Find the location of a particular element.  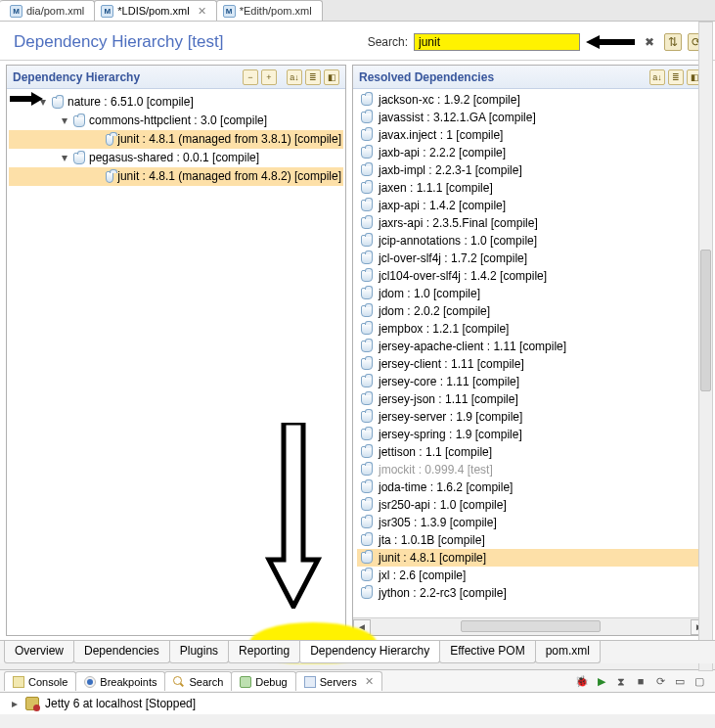

list-item: junit : 4.8.1 [compile] is located at coordinates (530, 558).